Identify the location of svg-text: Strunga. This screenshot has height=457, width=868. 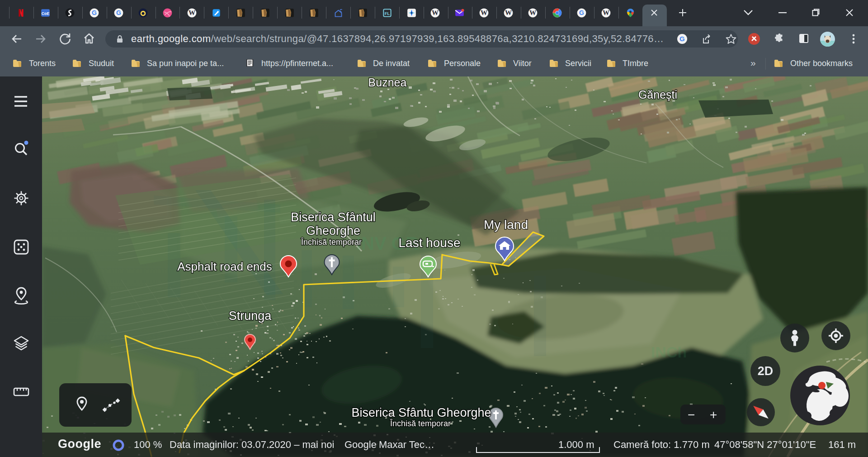
(250, 316).